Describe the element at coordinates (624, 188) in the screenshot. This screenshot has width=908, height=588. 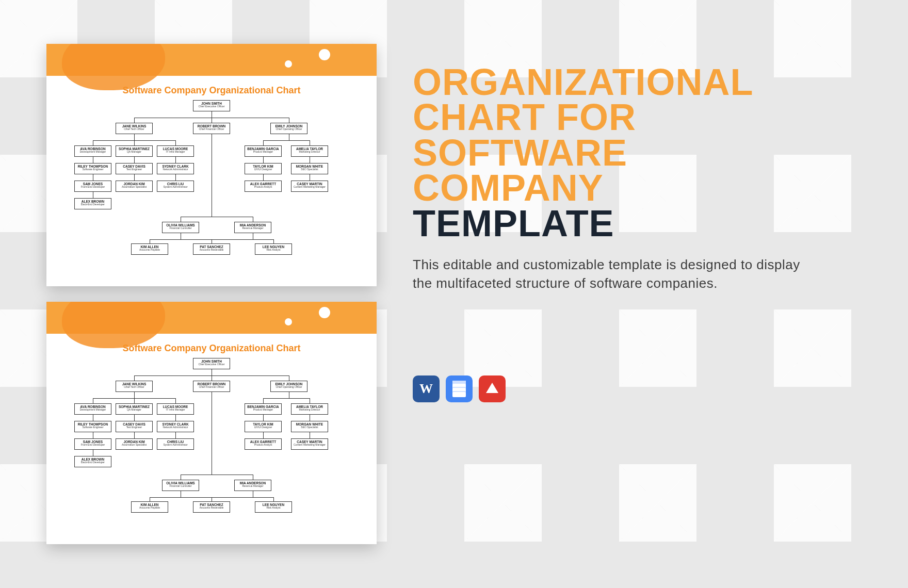
I see `title-line: COMPANY` at that location.